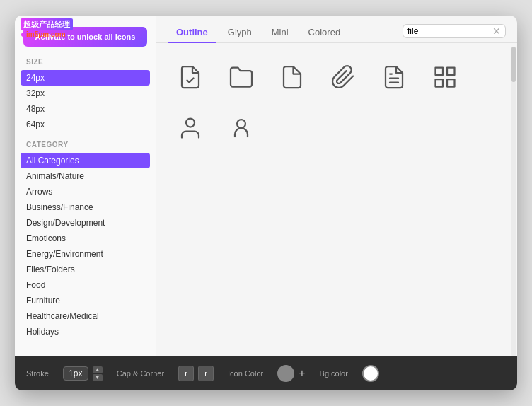 The image size is (532, 406). Describe the element at coordinates (85, 78) in the screenshot. I see `size-item-24px: 24px` at that location.